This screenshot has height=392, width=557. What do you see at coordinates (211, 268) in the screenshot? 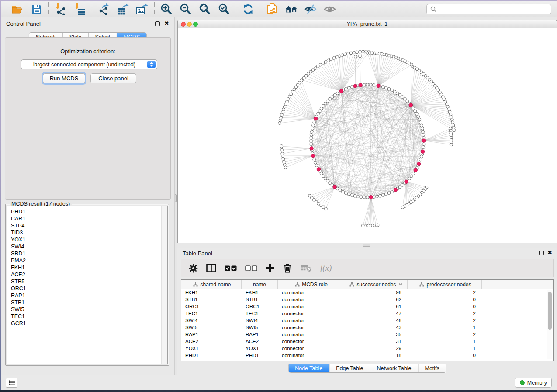
I see `show-columns-icon` at bounding box center [211, 268].